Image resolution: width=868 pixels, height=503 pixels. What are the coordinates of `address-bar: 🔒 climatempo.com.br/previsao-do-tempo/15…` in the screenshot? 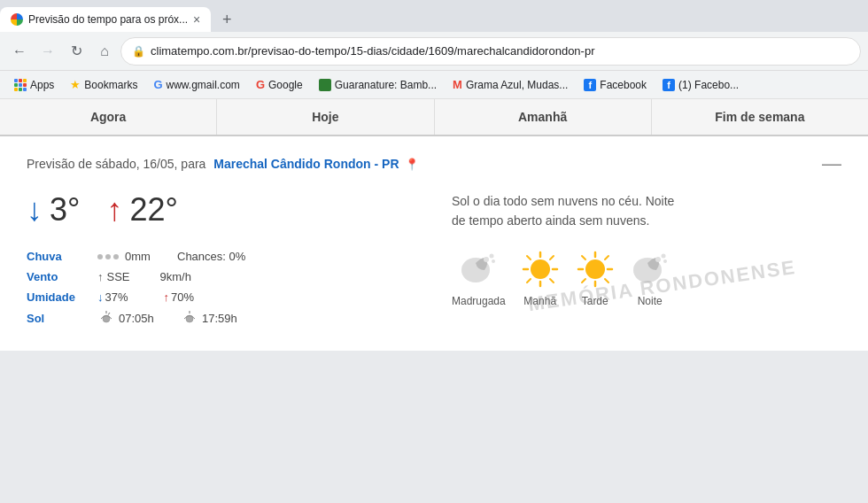 It's located at (491, 51).